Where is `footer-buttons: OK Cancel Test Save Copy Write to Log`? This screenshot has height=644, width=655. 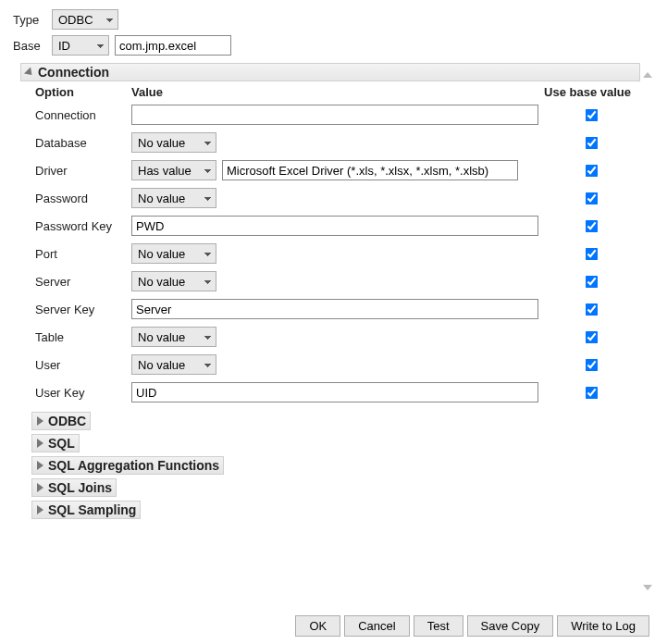 footer-buttons: OK Cancel Test Save Copy Write to Log is located at coordinates (472, 625).